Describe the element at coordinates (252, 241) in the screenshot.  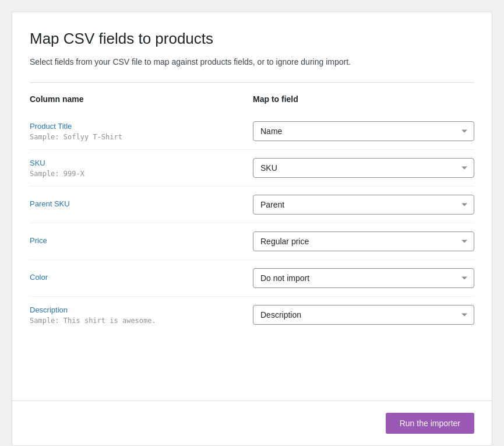
I see `field-row-price: PriceNameSKUParentRegular priceDo not im…` at that location.